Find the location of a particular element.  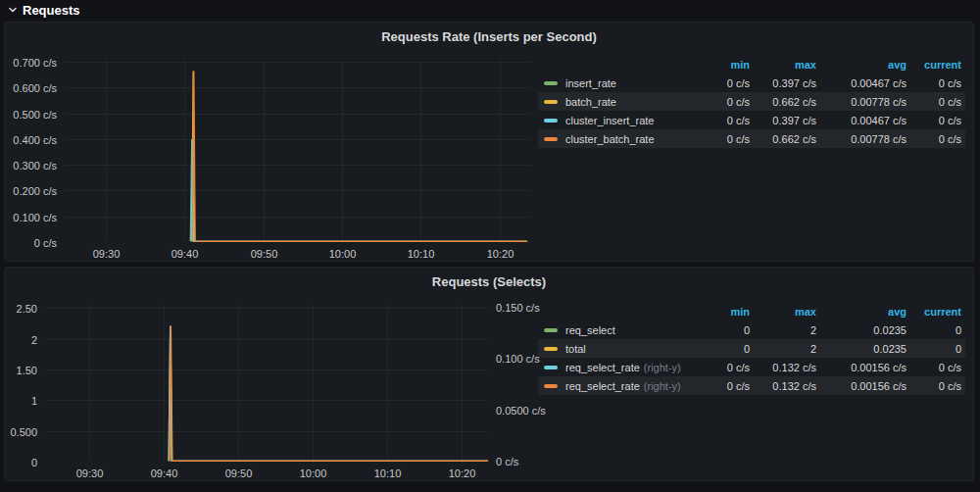

legend-series-label: total is located at coordinates (621, 349).